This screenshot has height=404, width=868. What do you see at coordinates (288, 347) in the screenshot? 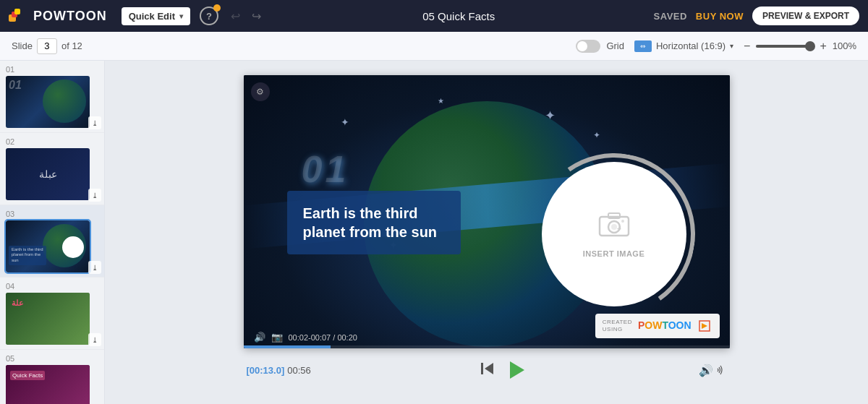
I see `timeline-progress` at bounding box center [288, 347].